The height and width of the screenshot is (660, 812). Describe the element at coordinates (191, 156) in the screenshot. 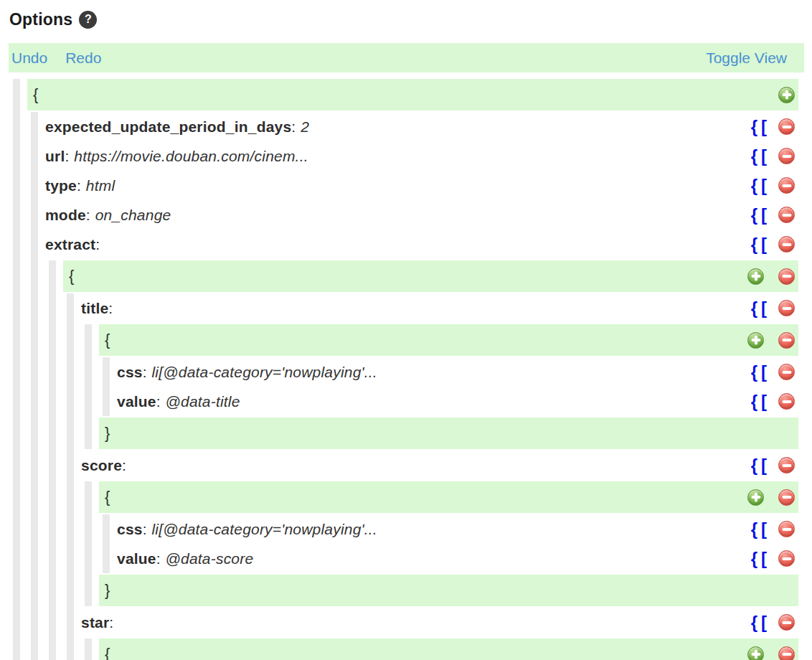

I see `json-value: https://movie.douban.com/cinem...` at that location.